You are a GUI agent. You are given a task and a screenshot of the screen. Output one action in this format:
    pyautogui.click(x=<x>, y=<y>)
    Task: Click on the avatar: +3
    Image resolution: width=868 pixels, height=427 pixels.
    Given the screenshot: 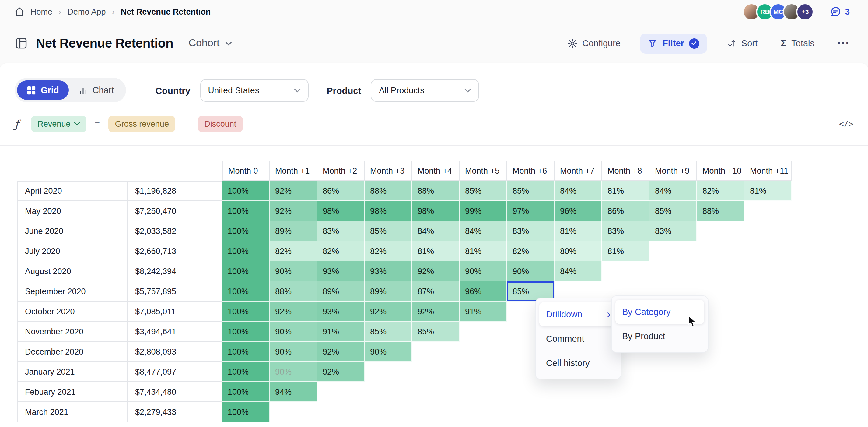 What is the action you would take?
    pyautogui.click(x=805, y=11)
    